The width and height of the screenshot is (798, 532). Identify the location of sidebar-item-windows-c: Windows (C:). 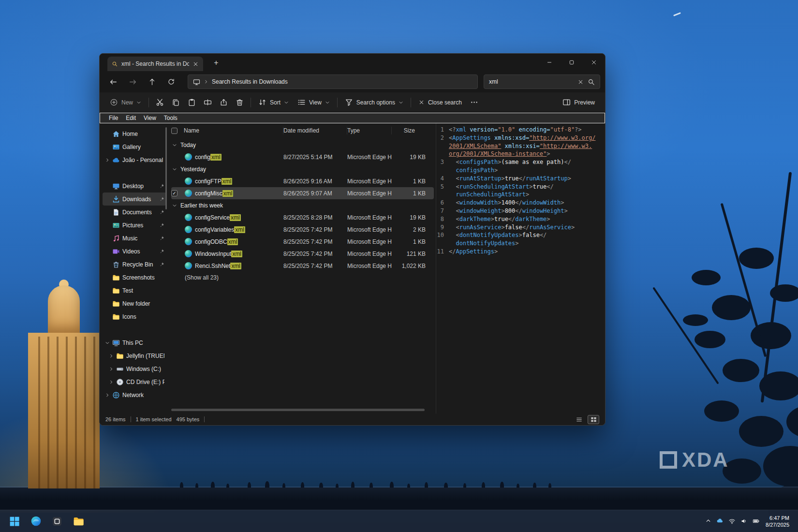
(134, 369).